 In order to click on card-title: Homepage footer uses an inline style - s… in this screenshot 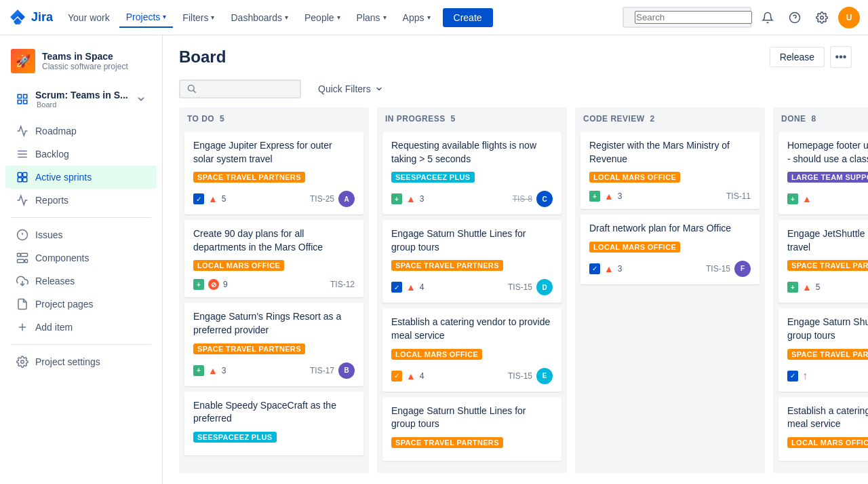, I will do `click(827, 152)`.